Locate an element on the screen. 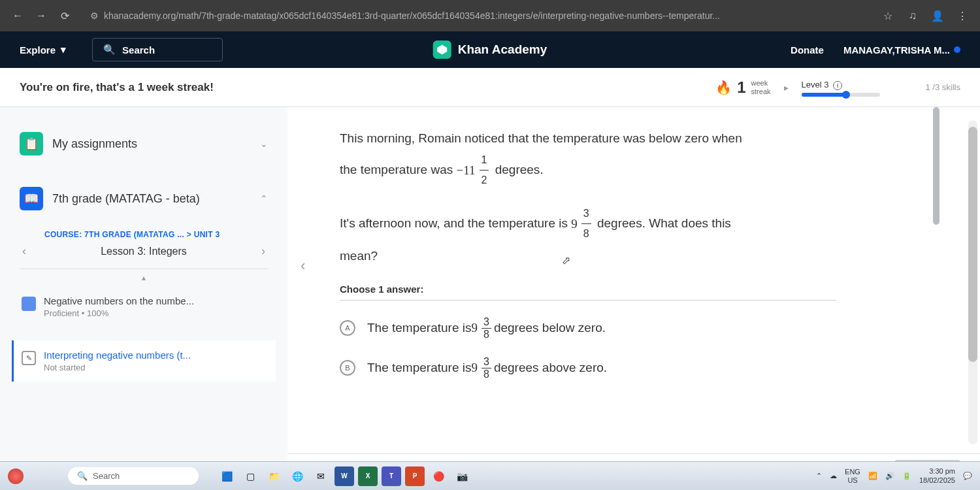 The image size is (980, 490). camera-icon: 📷 is located at coordinates (462, 476).